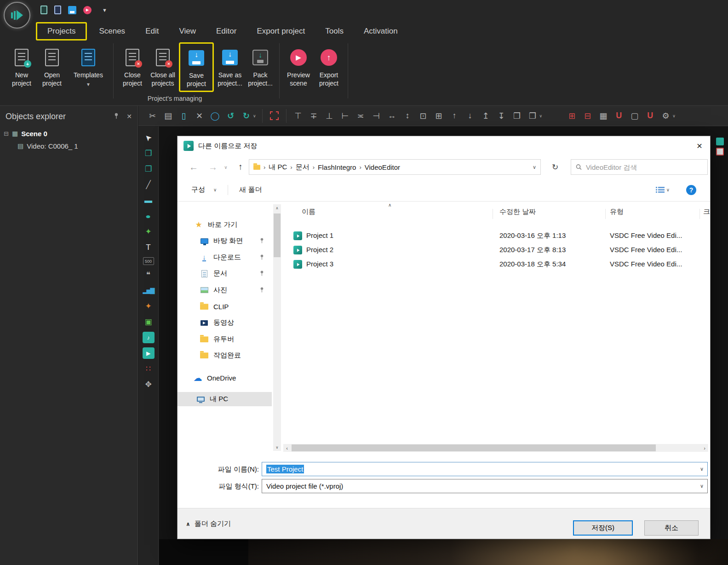 The height and width of the screenshot is (565, 728). What do you see at coordinates (470, 116) in the screenshot?
I see `move-down-icon: ↓` at bounding box center [470, 116].